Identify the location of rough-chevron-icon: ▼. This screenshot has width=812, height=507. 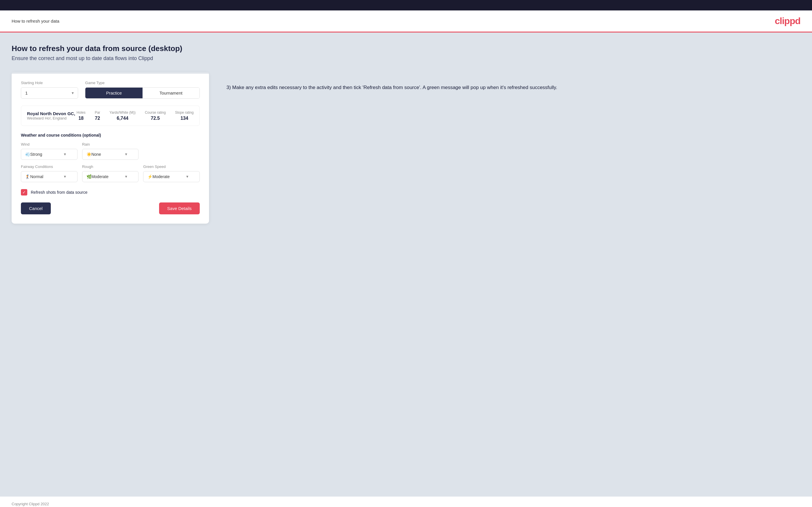
(126, 177).